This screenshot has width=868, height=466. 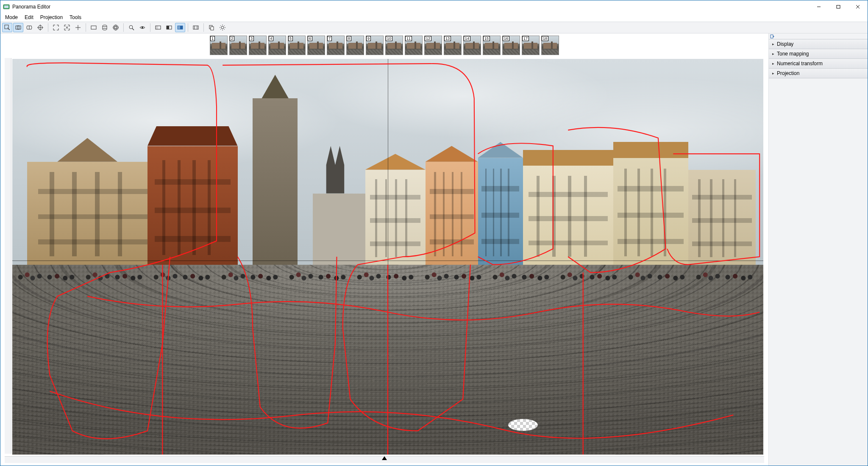 What do you see at coordinates (11, 17) in the screenshot?
I see `menu-mode: Mode` at bounding box center [11, 17].